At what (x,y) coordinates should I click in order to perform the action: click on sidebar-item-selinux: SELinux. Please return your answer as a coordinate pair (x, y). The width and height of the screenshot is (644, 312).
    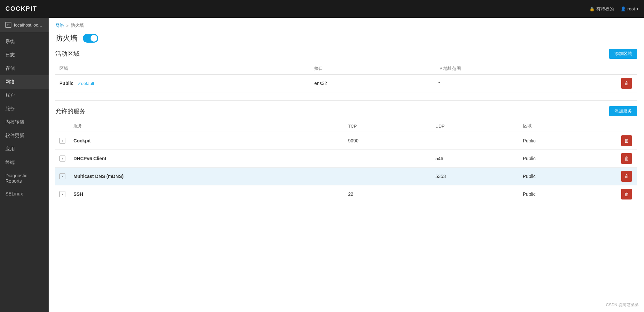
    Looking at the image, I should click on (24, 194).